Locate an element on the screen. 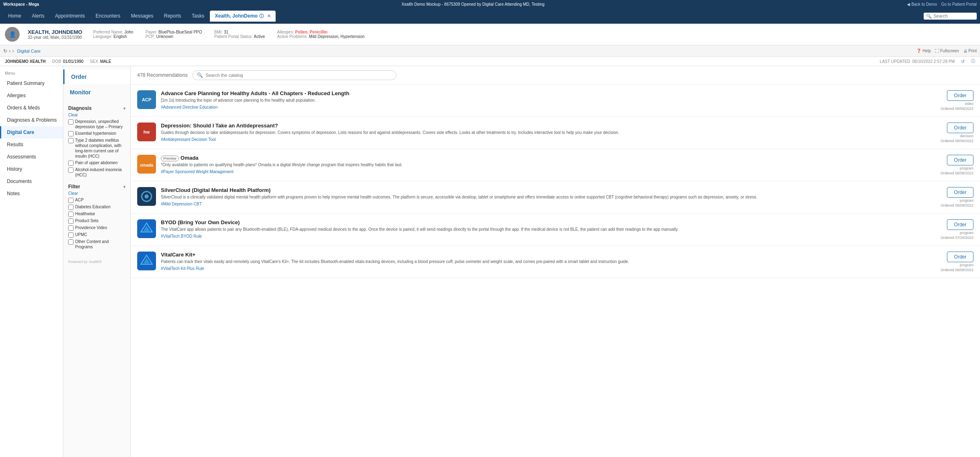 This screenshot has height=457, width=980. back-demo-btn: ◀ Back to Demo is located at coordinates (922, 4).